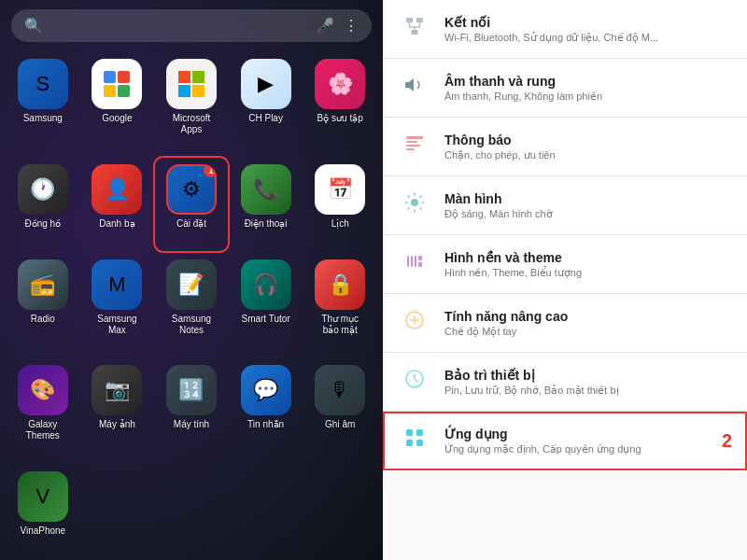 The height and width of the screenshot is (560, 747). Describe the element at coordinates (191, 203) in the screenshot. I see `app-item-caidat: ⚙ 1 Cài đặt` at that location.